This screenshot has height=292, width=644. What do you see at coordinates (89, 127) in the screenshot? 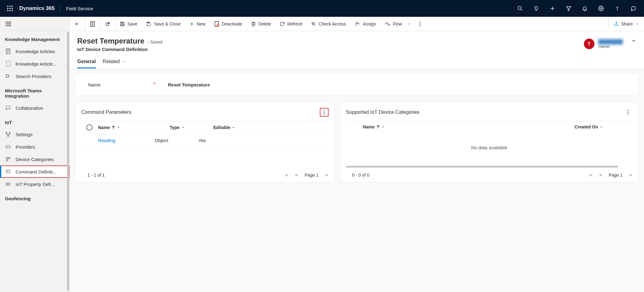
I see `select-all-checkbox` at bounding box center [89, 127].